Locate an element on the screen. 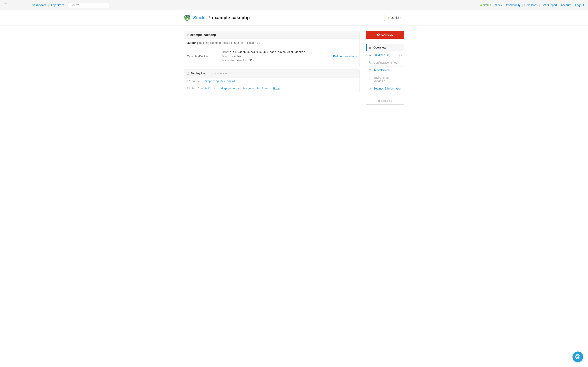 The height and width of the screenshot is (367, 588). nav-status: Status is located at coordinates (486, 5).